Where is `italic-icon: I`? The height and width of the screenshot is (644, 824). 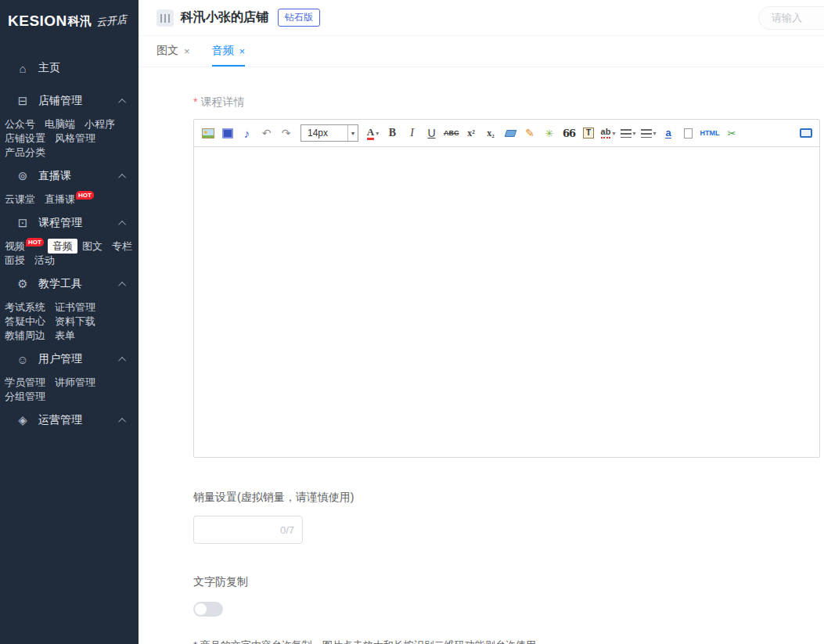
italic-icon: I is located at coordinates (412, 133).